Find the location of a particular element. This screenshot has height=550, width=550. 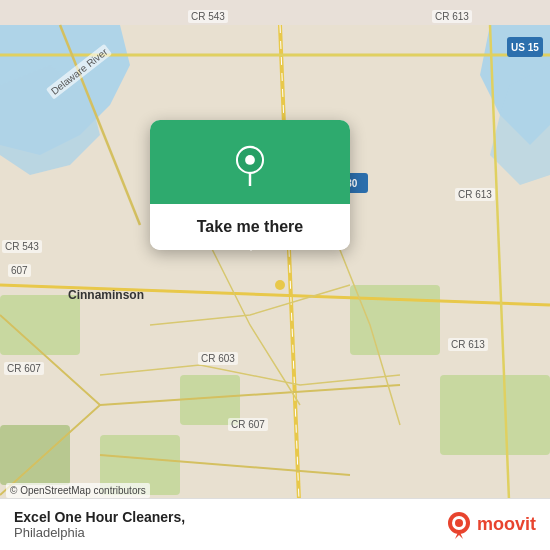

road-label-607: 607 is located at coordinates (20, 270).